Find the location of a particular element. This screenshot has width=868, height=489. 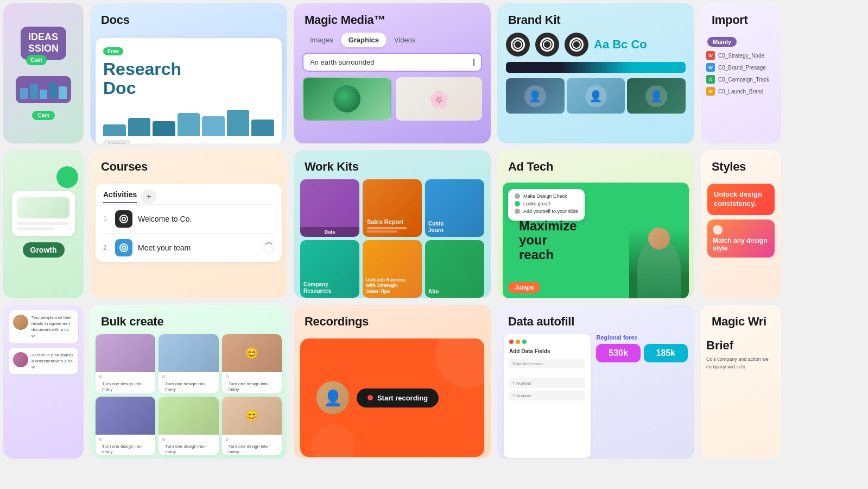

ideas-text: IDEAS SSION is located at coordinates (43, 42).